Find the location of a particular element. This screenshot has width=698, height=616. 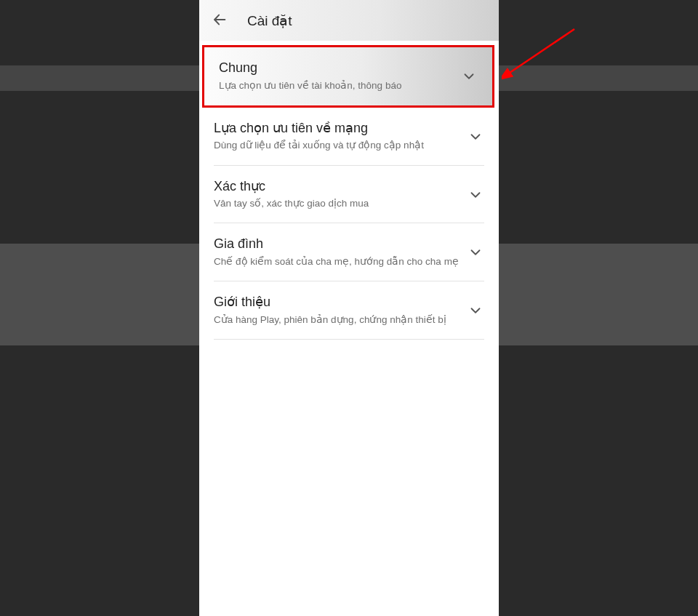

section-text: Xác thực Vân tay số, xác thực giao dịch … is located at coordinates (340, 195).